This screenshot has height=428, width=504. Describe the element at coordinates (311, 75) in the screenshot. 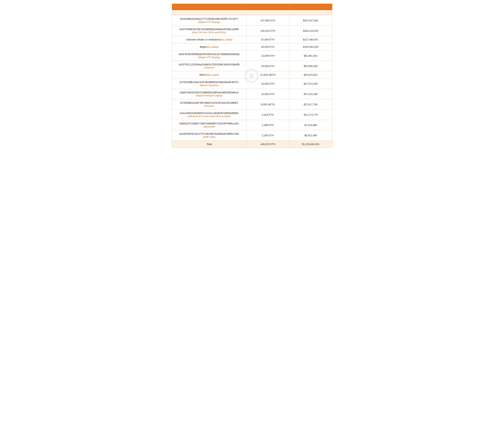

I see `value-cell: $33,870,641` at that location.